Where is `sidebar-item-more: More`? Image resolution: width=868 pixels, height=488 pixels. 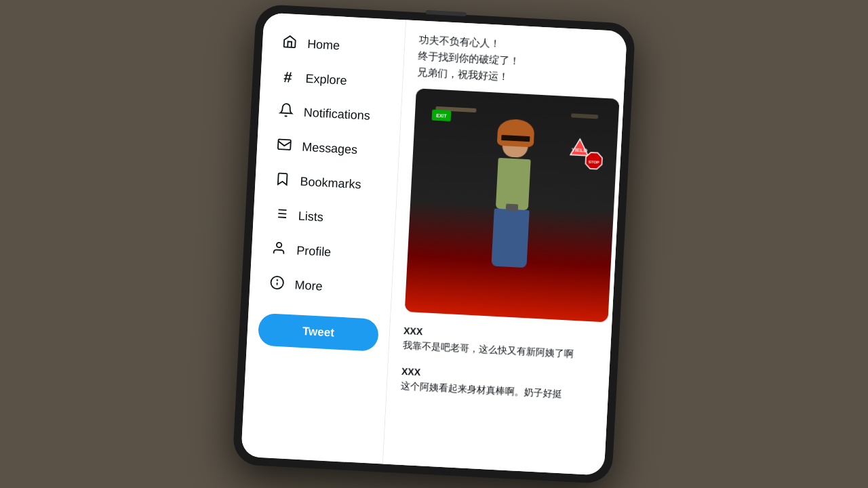 sidebar-item-more: More is located at coordinates (320, 287).